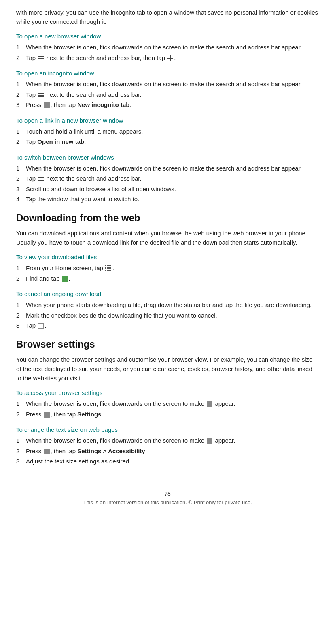 The width and height of the screenshot is (335, 644). Describe the element at coordinates (172, 326) in the screenshot. I see `step-text: Tap .` at that location.